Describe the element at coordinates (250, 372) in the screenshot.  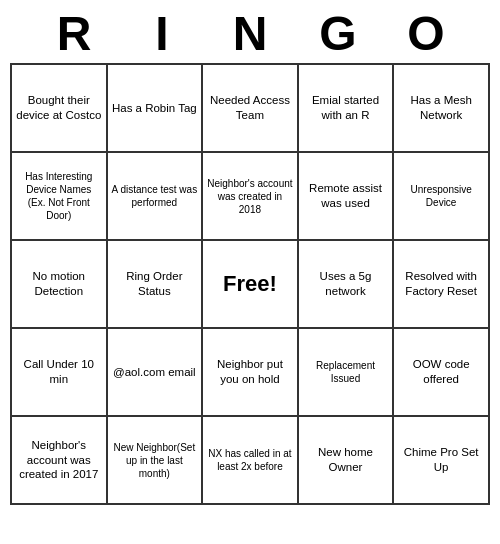
I see `bingo-cell-3-2: Neighbor put you on hold` at that location.